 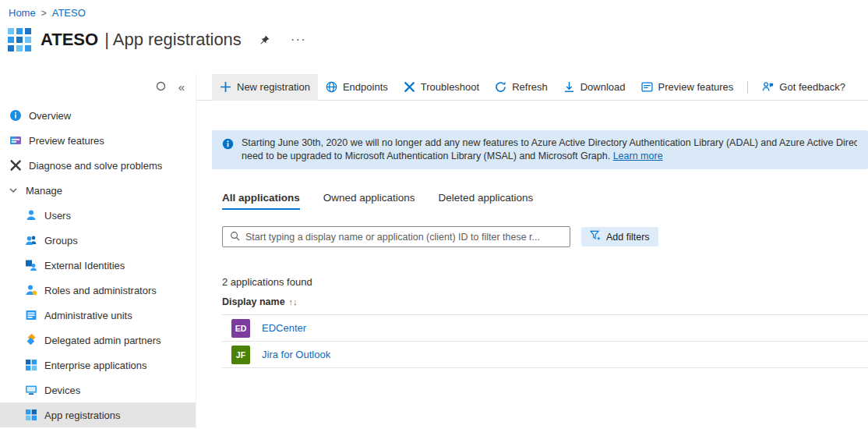 What do you see at coordinates (296, 354) in the screenshot?
I see `app-link-jira-for-outlook: Jira for Outlook` at bounding box center [296, 354].